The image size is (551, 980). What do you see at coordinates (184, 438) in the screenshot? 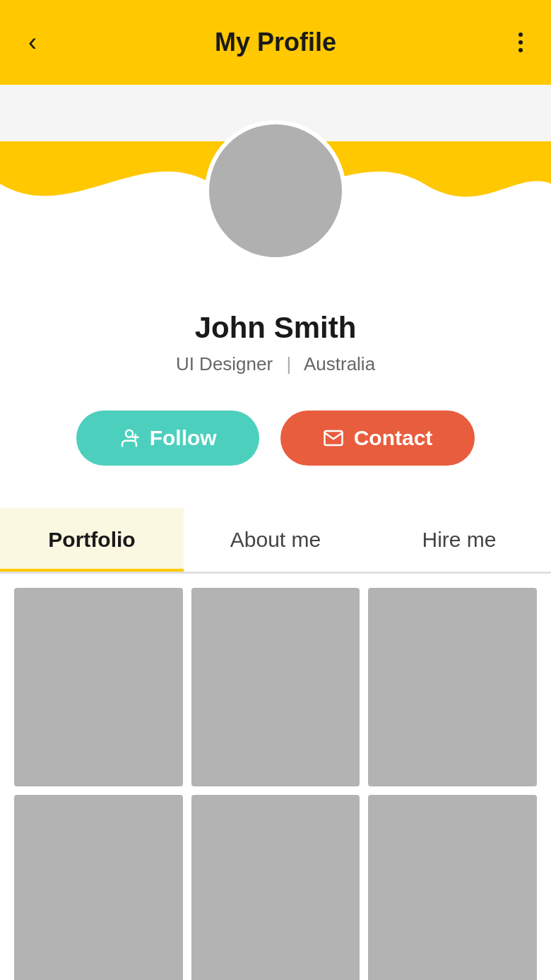
I see `follow-label: Follow` at bounding box center [184, 438].